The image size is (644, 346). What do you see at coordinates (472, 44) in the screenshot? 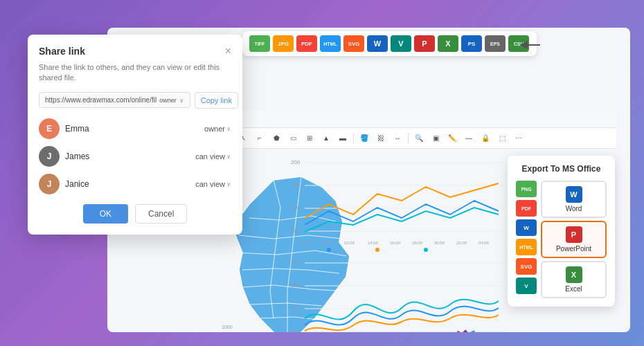
I see `ps-icon: PS` at bounding box center [472, 44].